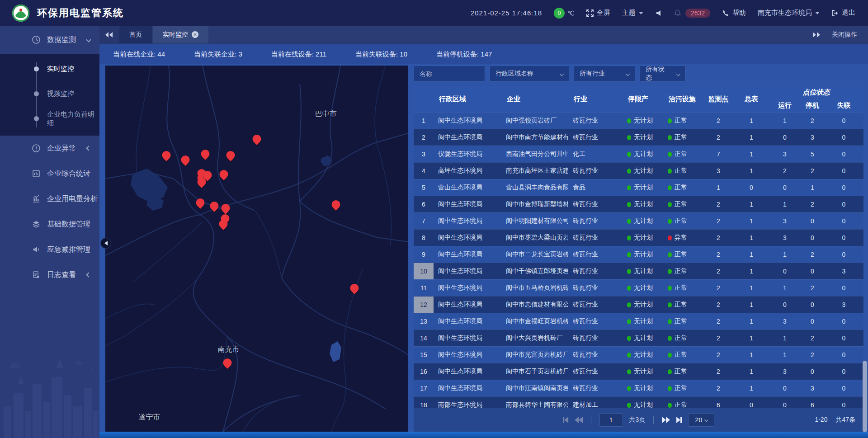  I want to click on page-number-input, so click(611, 420).